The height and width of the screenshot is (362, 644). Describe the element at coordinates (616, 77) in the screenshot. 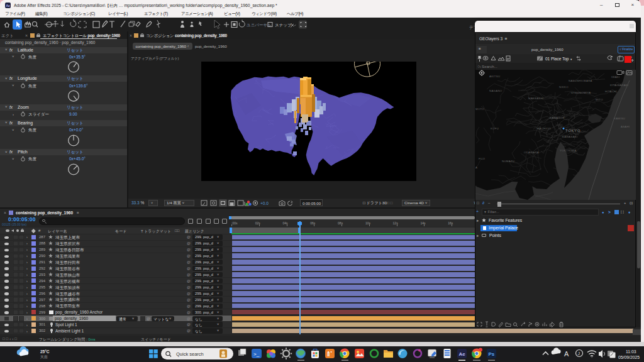

I see `svg-text: IWAKI` at that location.